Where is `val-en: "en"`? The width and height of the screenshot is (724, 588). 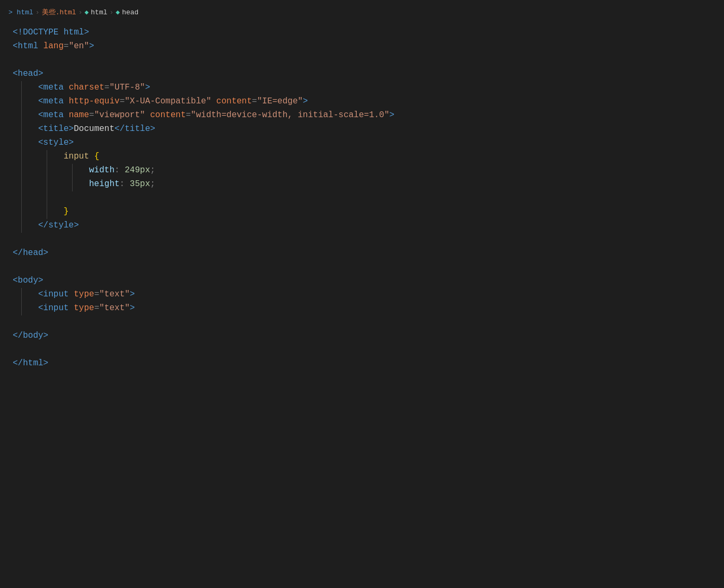
val-en: "en" is located at coordinates (79, 47).